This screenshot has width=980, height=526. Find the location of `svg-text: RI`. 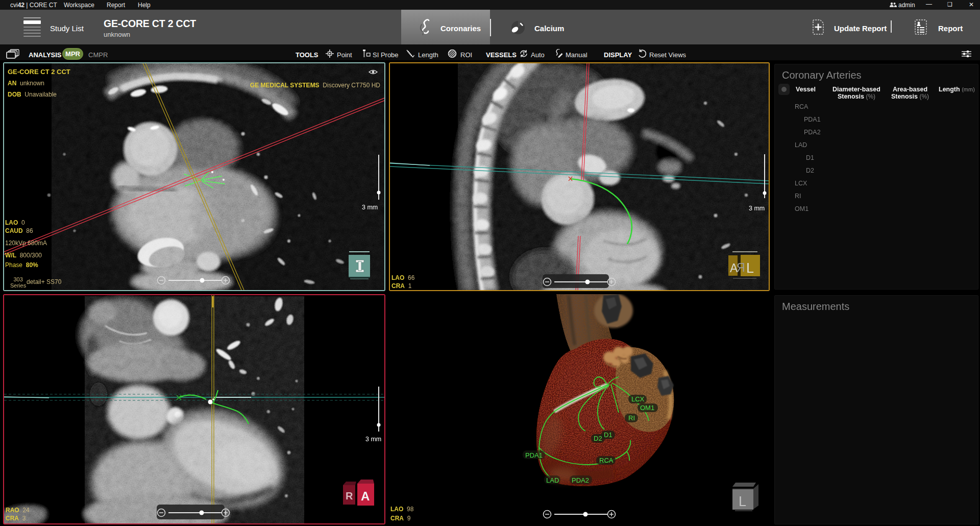

svg-text: RI is located at coordinates (632, 418).